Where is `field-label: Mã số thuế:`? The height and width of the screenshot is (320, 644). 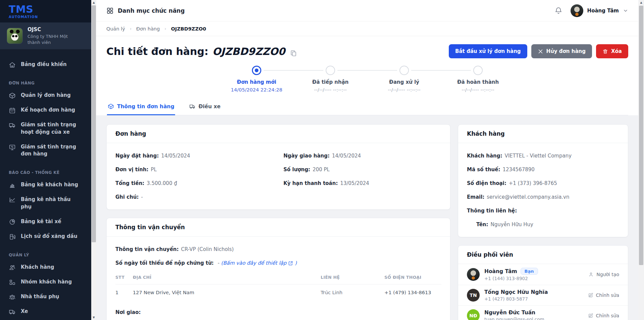
field-label: Mã số thuế: is located at coordinates (484, 170).